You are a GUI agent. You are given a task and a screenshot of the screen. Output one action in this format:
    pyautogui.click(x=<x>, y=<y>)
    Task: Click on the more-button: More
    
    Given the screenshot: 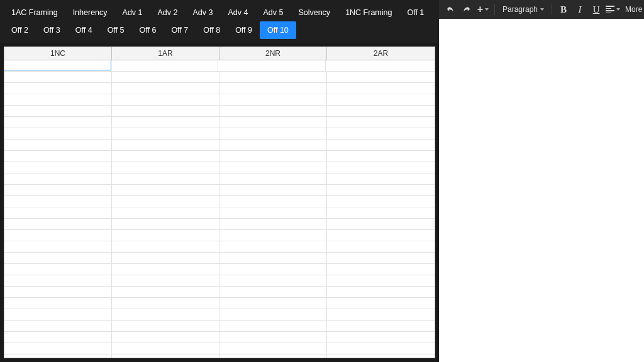 What is the action you would take?
    pyautogui.click(x=633, y=9)
    